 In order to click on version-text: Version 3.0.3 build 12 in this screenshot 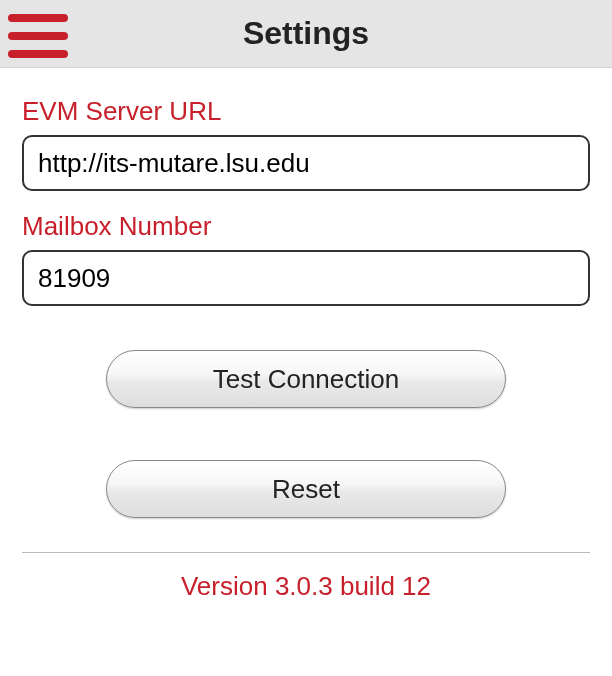, I will do `click(306, 586)`.